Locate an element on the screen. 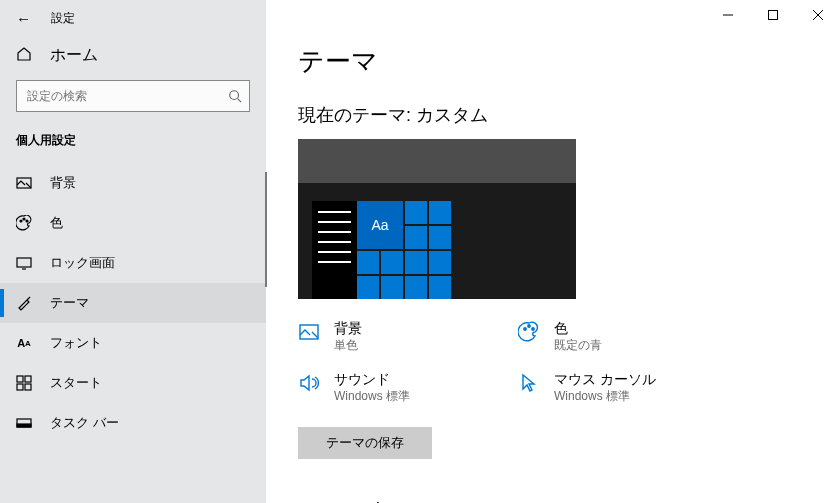  change-theme-heading: テーマの変更 is located at coordinates (569, 501).